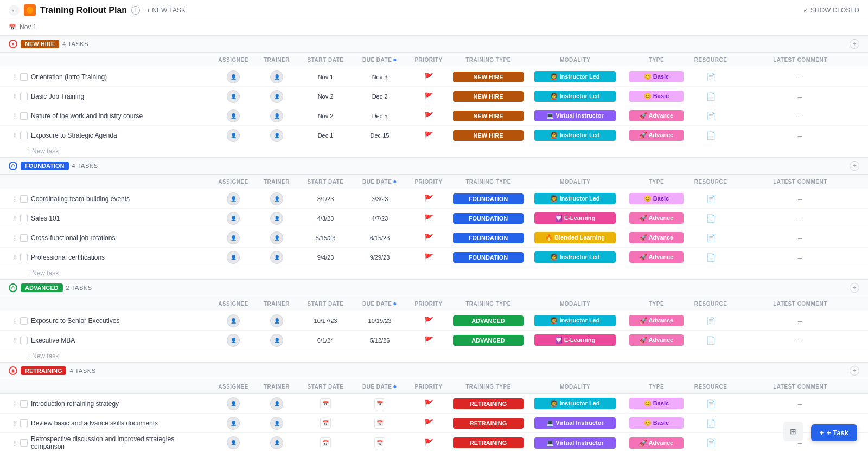 This screenshot has height=452, width=868. What do you see at coordinates (87, 116) in the screenshot?
I see `task-name: Nature of the work and industry course` at bounding box center [87, 116].